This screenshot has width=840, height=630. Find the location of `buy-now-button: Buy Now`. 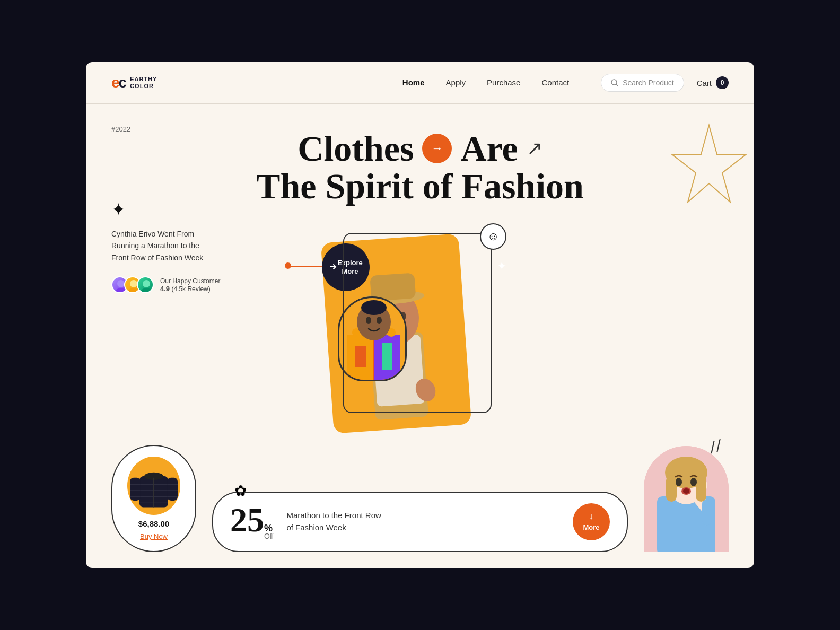

buy-now-button: Buy Now is located at coordinates (154, 537).